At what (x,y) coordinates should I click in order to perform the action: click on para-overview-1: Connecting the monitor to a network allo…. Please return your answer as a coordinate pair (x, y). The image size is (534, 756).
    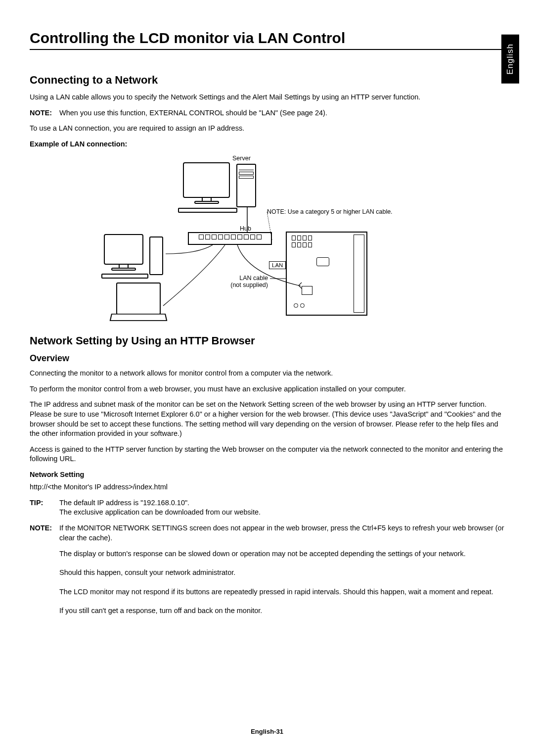
    Looking at the image, I should click on (267, 374).